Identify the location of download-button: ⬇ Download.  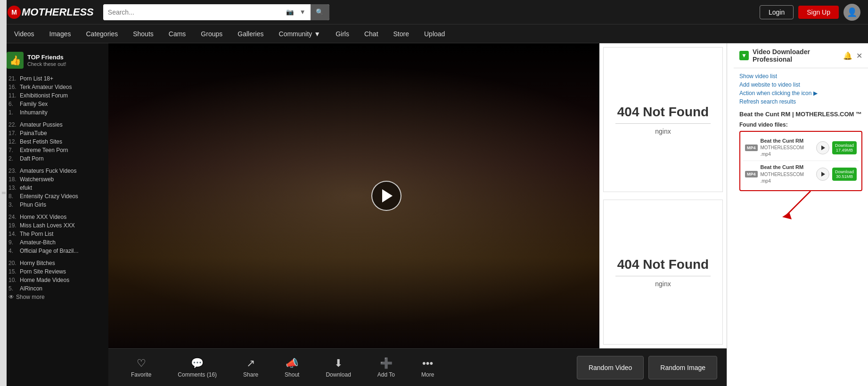
(338, 368).